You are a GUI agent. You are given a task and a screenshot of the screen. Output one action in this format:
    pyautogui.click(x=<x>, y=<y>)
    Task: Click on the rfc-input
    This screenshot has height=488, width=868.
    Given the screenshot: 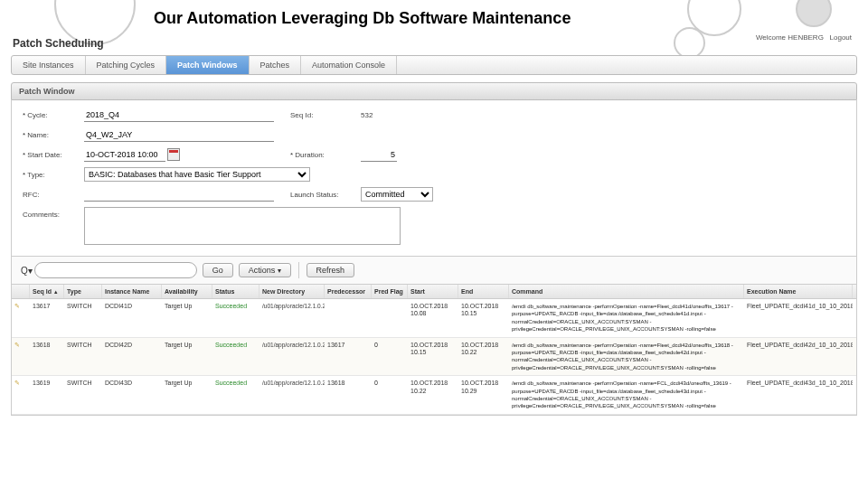 What is the action you would take?
    pyautogui.click(x=179, y=194)
    